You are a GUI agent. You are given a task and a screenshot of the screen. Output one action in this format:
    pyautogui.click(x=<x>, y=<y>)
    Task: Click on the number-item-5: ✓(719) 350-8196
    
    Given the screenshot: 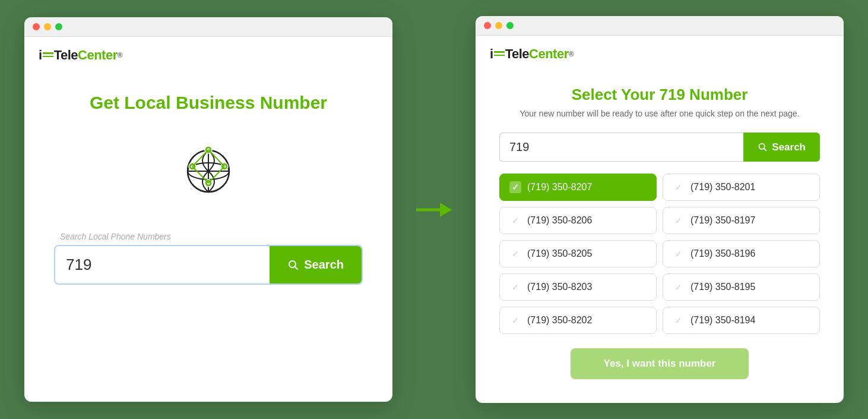 What is the action you would take?
    pyautogui.click(x=741, y=254)
    